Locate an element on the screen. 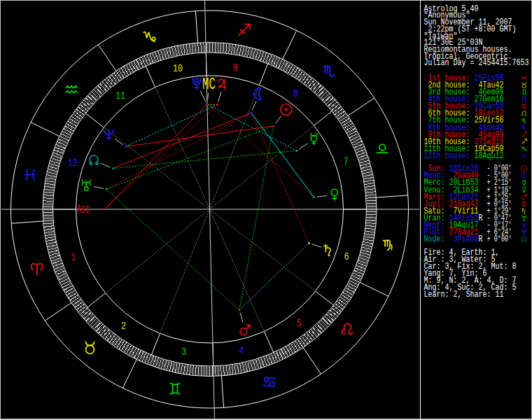 The image size is (532, 420). svg-text: 6 is located at coordinates (346, 257).